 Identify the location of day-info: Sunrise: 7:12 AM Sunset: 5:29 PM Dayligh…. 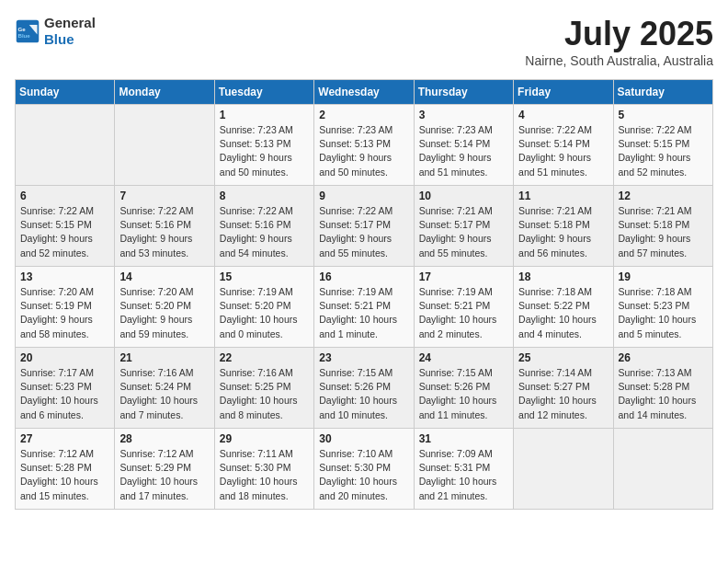
(164, 475).